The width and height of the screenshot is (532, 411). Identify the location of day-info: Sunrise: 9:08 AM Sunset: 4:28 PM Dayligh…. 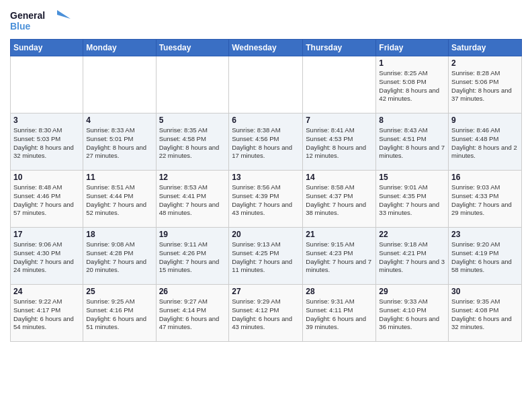
(120, 258).